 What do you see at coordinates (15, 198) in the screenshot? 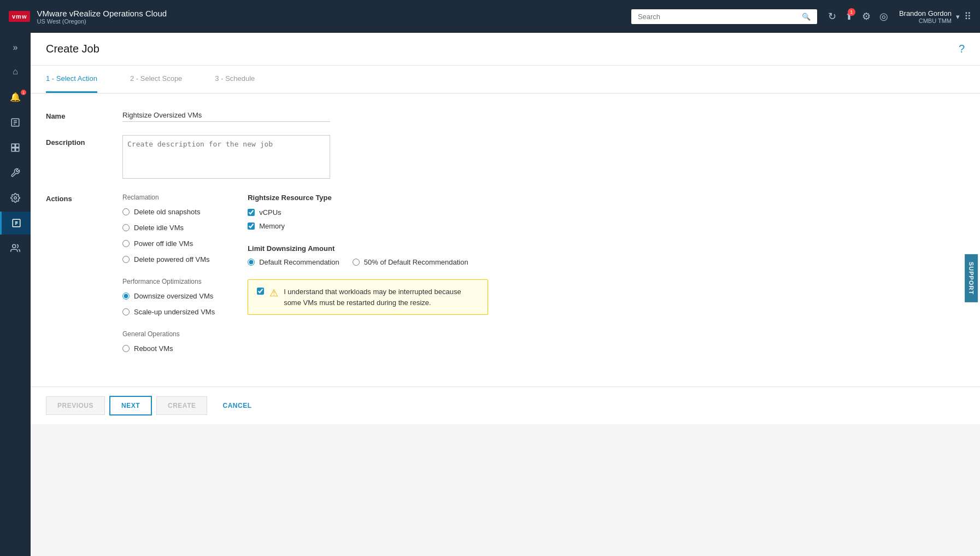
I see `sidebar-item-settings` at bounding box center [15, 198].